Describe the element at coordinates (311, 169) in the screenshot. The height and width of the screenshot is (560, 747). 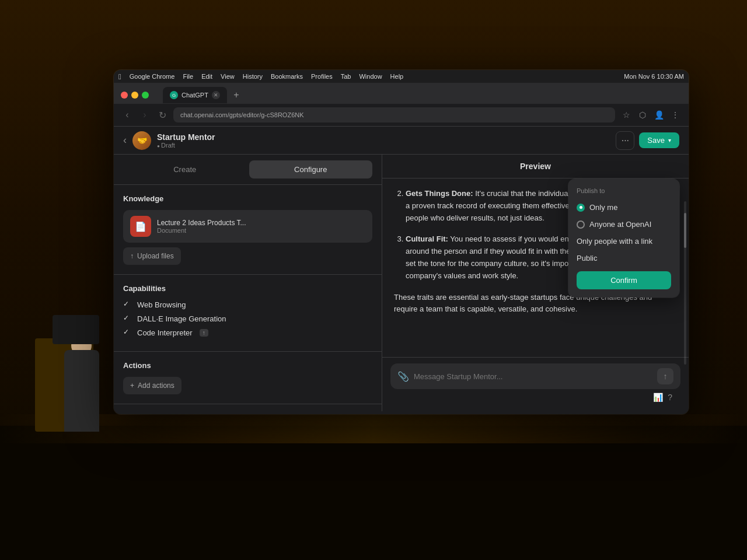
I see `tab-configure: Configure` at that location.